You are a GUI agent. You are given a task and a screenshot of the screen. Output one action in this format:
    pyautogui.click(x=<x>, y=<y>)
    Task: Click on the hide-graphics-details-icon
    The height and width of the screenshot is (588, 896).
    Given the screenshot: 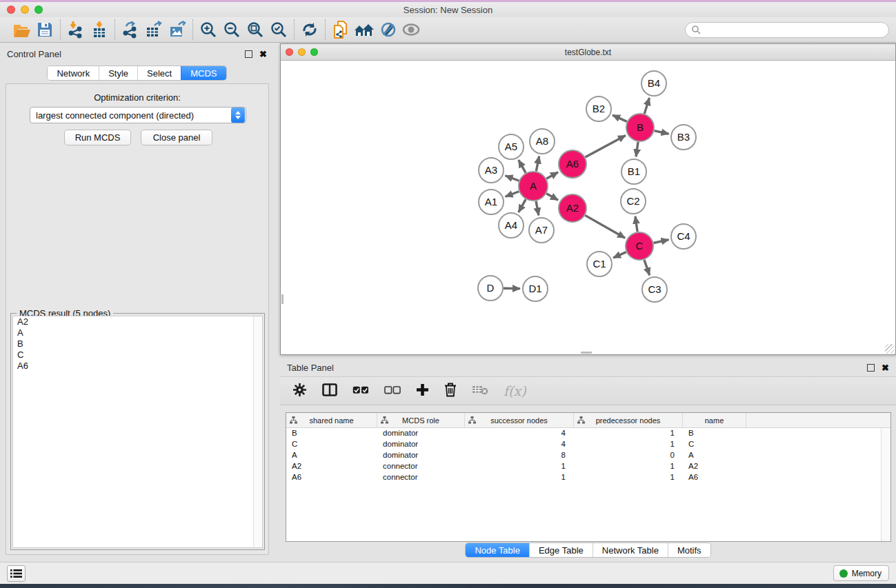 What is the action you would take?
    pyautogui.click(x=388, y=30)
    